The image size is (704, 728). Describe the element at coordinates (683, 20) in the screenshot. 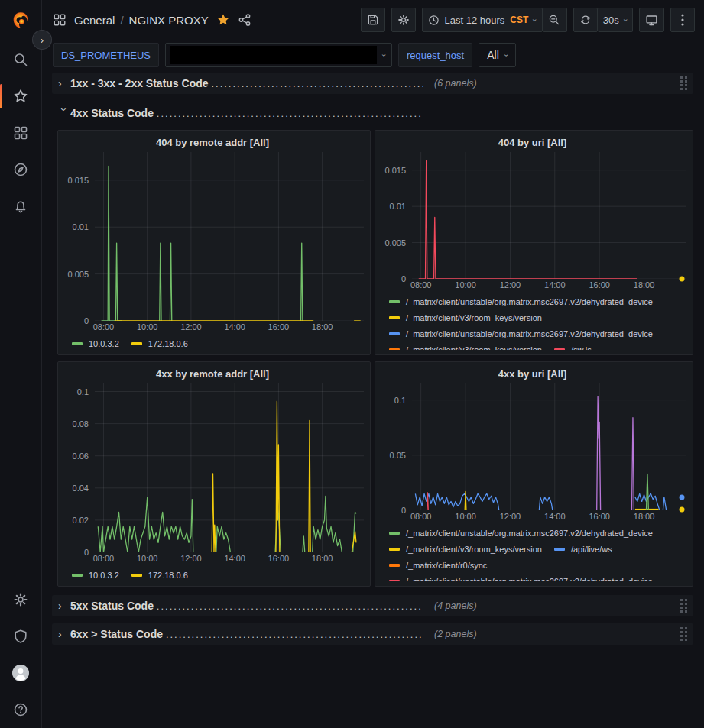

I see `more-options-kebab-button` at that location.